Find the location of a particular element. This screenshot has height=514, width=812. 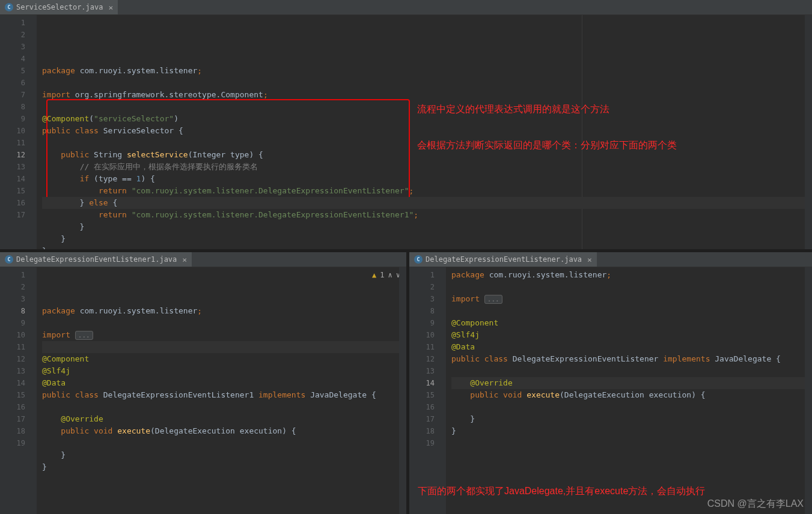

watermark-text: CSDN @言之有李LAX is located at coordinates (756, 504).